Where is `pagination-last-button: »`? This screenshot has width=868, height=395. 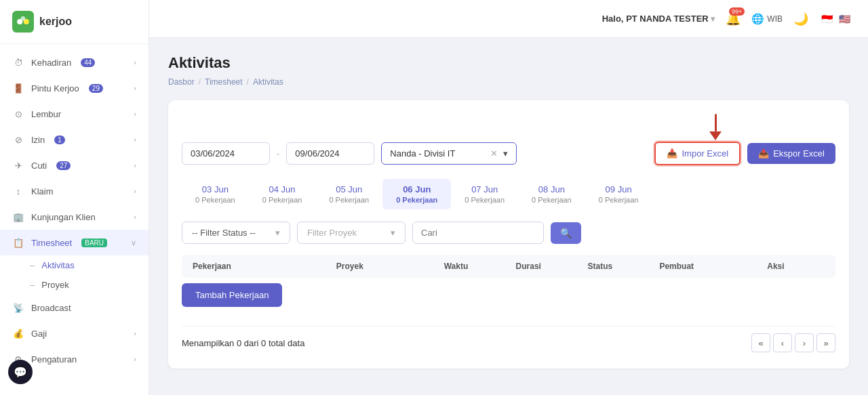
pagination-last-button: » is located at coordinates (826, 343).